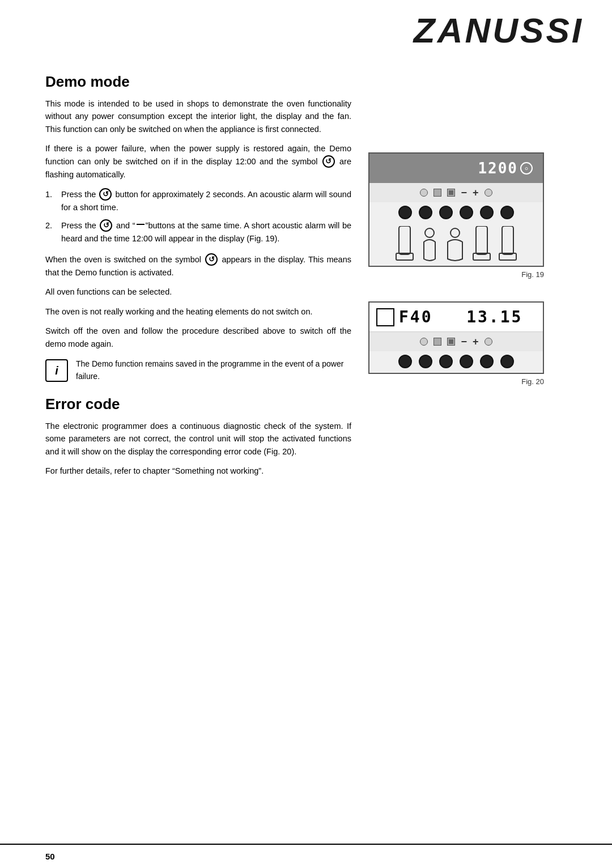  I want to click on display-screen-20: F40 13.15, so click(456, 317).